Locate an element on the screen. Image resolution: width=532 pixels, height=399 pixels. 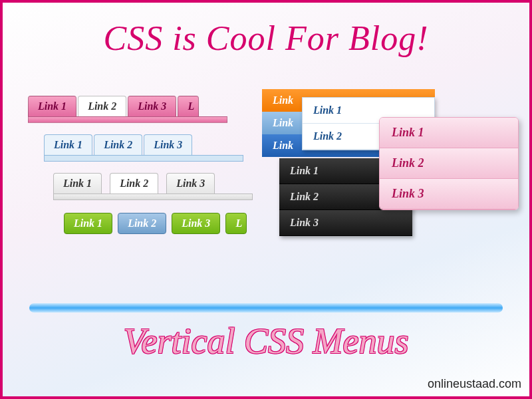
page-title: CSS is Cool For Blog! is located at coordinates (266, 39).